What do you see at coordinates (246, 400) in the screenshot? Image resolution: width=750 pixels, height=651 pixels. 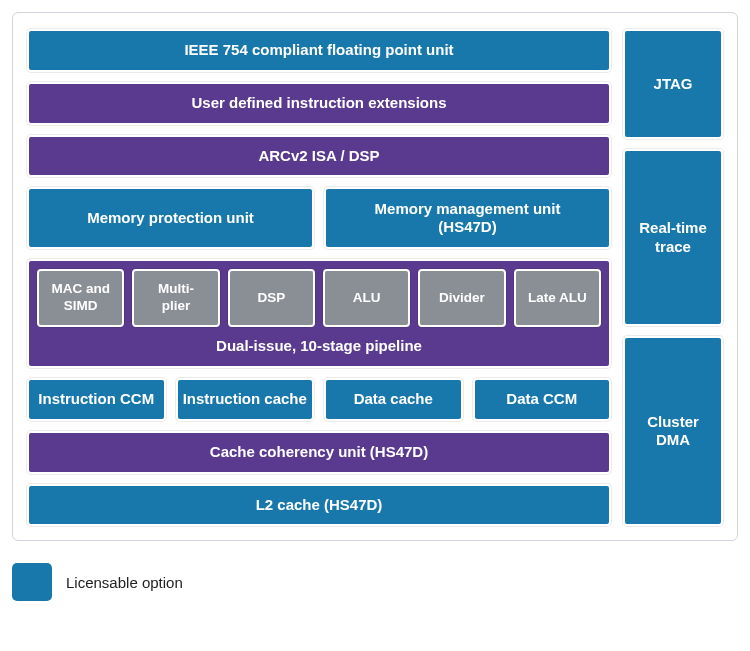 I see `block-instruction-cache: Instruction cache` at bounding box center [246, 400].